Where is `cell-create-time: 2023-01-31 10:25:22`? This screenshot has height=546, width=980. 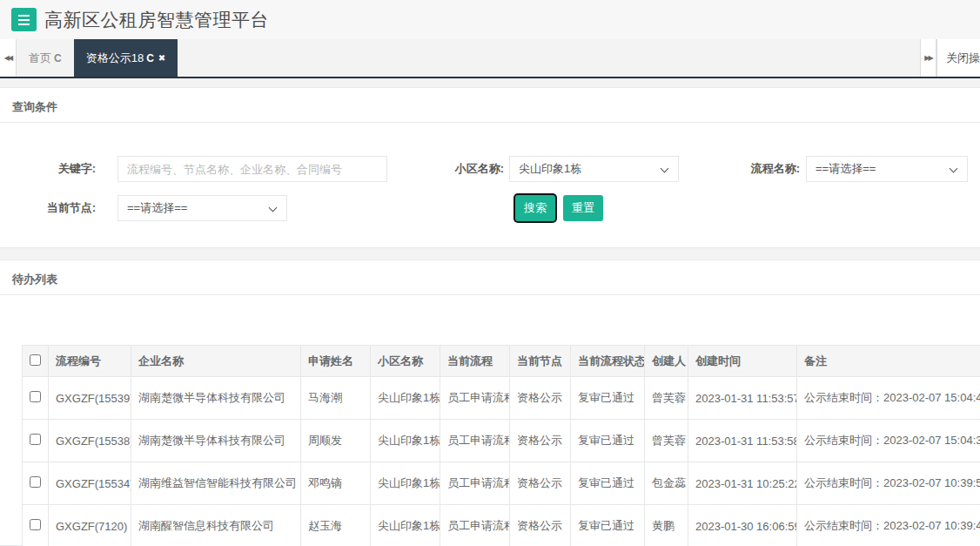
cell-create-time: 2023-01-31 10:25:22 is located at coordinates (743, 484).